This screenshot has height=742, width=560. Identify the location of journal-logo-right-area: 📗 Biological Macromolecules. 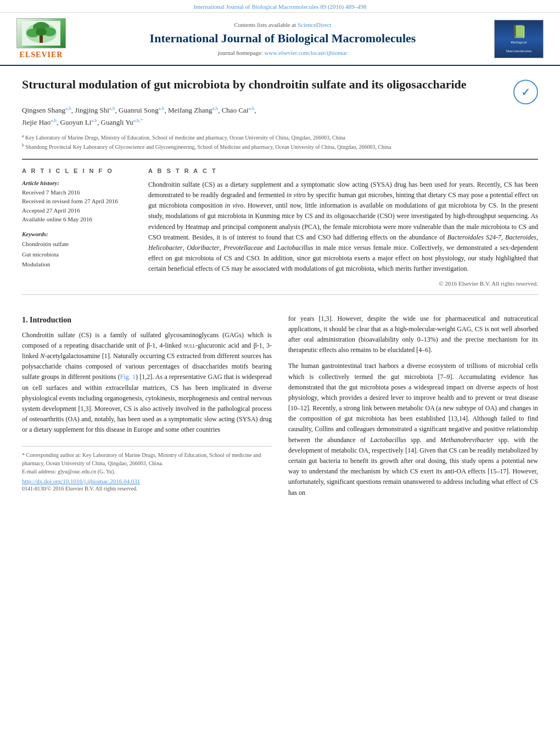
(522, 39).